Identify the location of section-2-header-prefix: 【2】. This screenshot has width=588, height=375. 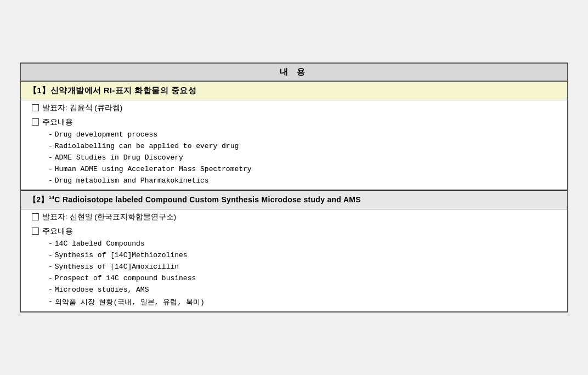
(38, 200).